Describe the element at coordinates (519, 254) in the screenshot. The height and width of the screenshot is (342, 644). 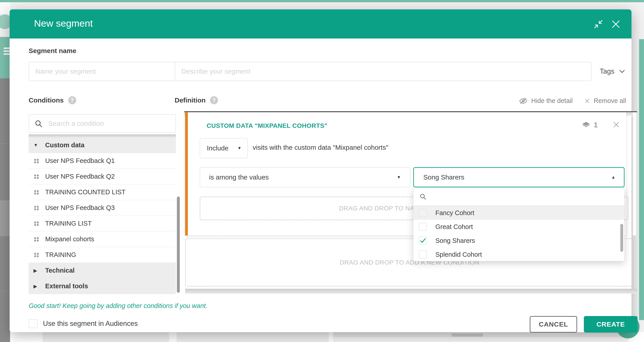
I see `value-option-splendid-cohort: Splendid Cohort` at that location.